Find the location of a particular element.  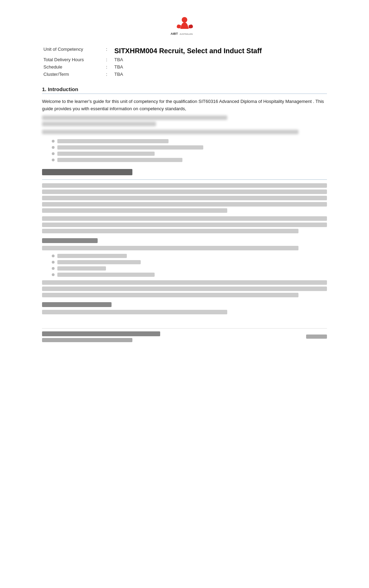

footer-right is located at coordinates (317, 337).